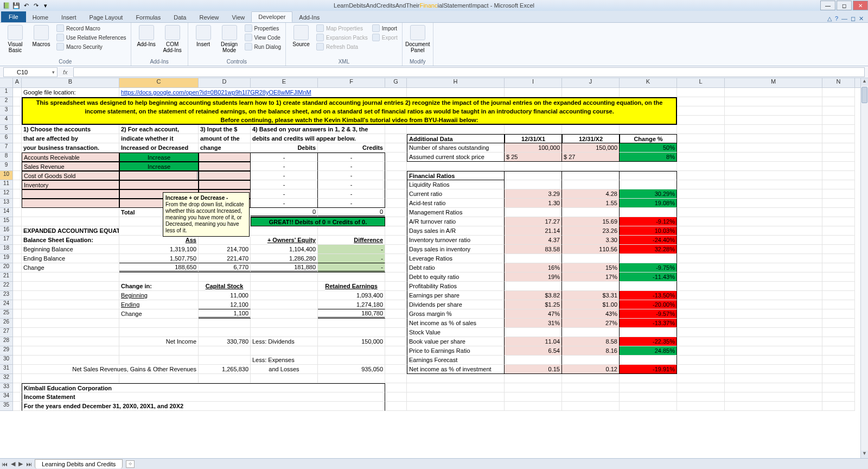  I want to click on cell: Ending Balance, so click(71, 258).